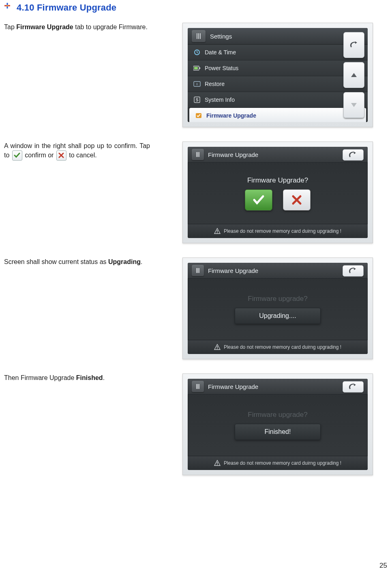  I want to click on cancel-button, so click(297, 200).